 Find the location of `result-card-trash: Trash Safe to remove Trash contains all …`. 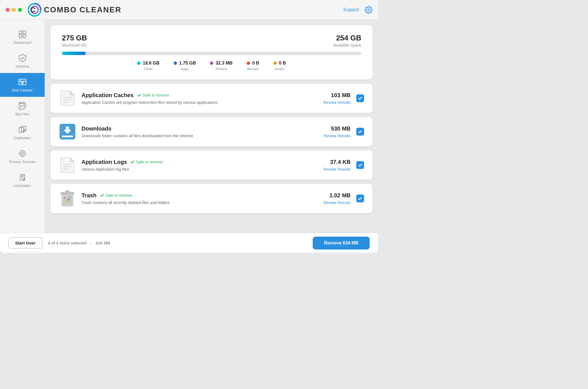

result-card-trash: Trash Safe to remove Trash contains all … is located at coordinates (212, 198).